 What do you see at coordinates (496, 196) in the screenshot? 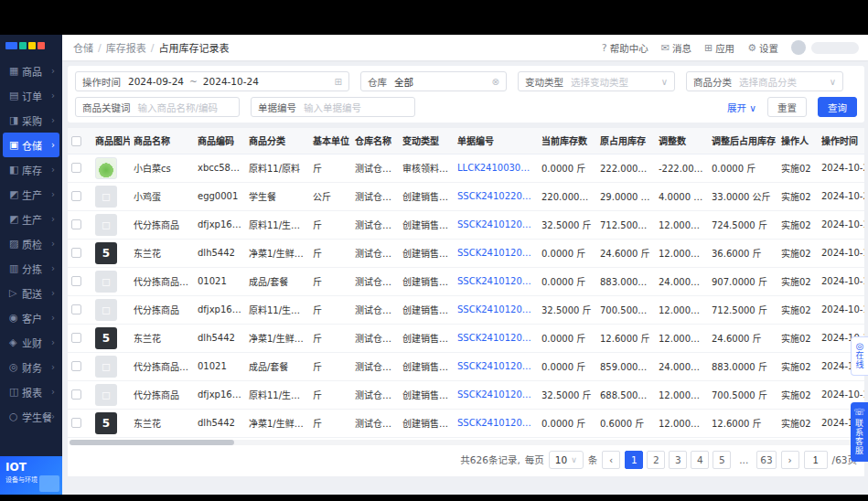
I see `doc-no-link: SSCK24102200001` at bounding box center [496, 196].